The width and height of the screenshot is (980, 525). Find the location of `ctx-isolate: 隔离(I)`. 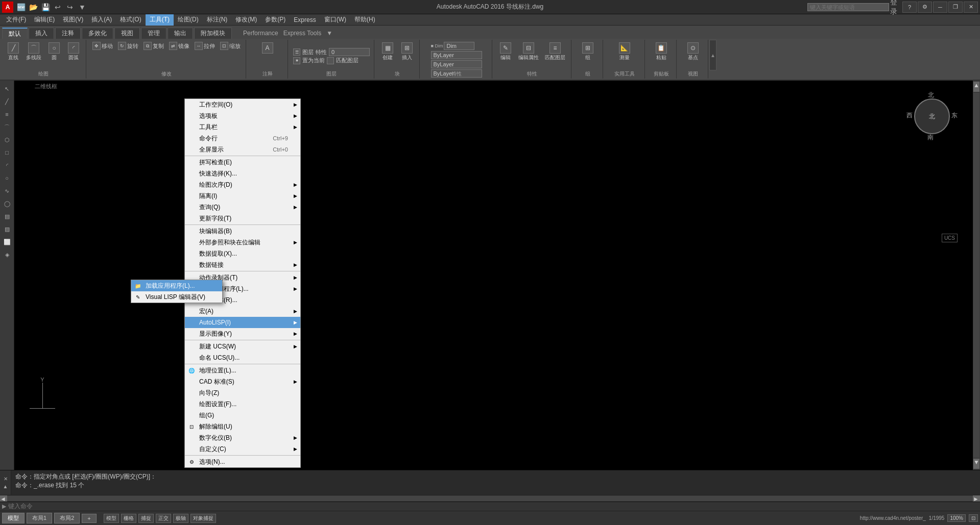

ctx-isolate: 隔离(I) is located at coordinates (243, 196).